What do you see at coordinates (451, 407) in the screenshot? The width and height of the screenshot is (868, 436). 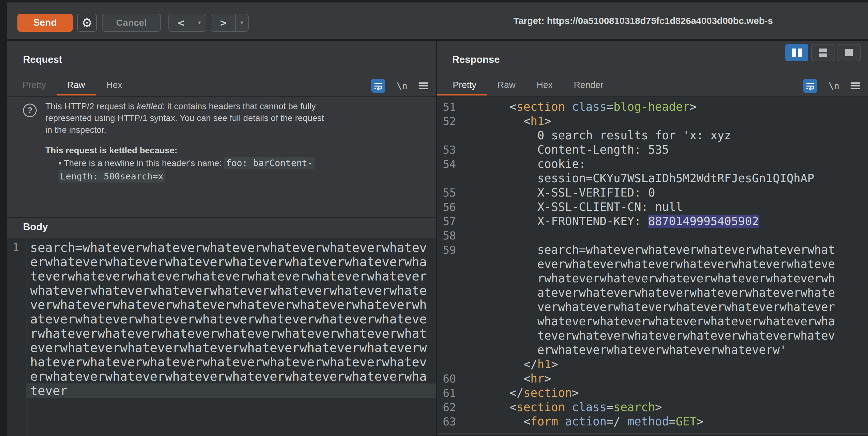 I see `line-number: 62` at bounding box center [451, 407].